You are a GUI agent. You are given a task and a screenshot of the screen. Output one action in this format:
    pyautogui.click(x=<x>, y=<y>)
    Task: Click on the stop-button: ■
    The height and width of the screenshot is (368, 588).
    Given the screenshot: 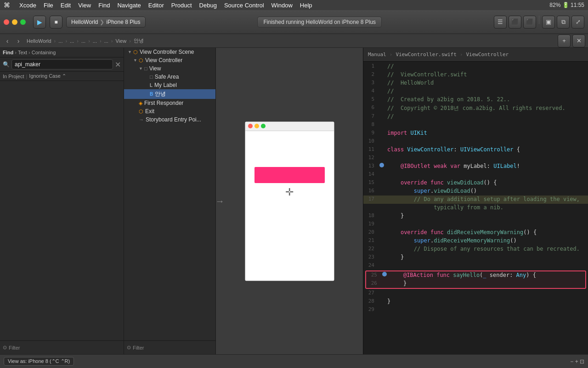 What is the action you would take?
    pyautogui.click(x=56, y=22)
    